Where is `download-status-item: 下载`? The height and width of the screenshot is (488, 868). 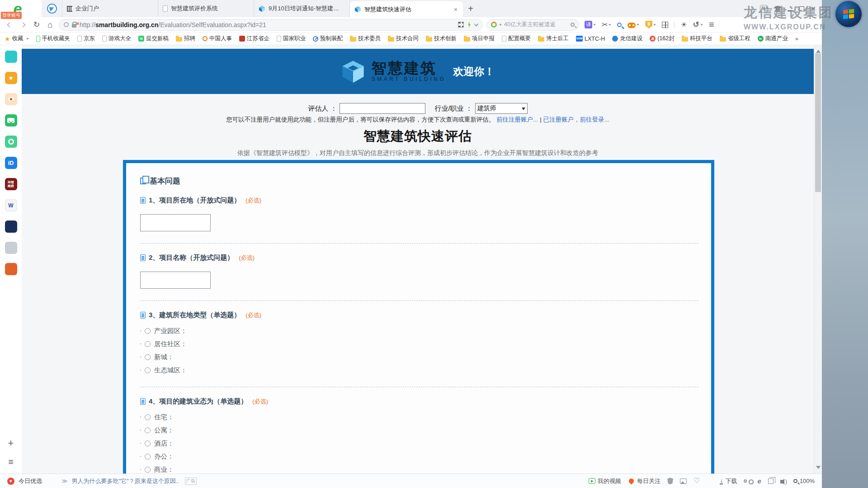 download-status-item: 下载 is located at coordinates (728, 481).